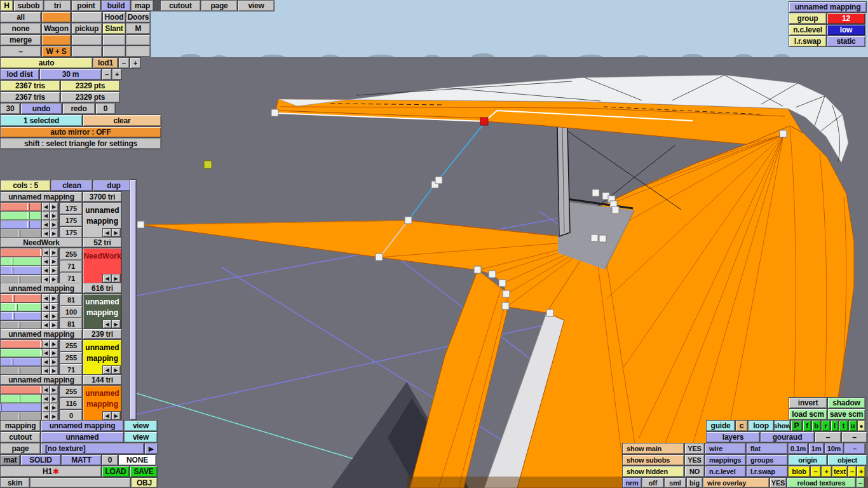 This screenshot has width=868, height=488. I want to click on layers-dash1-button: –, so click(828, 437).